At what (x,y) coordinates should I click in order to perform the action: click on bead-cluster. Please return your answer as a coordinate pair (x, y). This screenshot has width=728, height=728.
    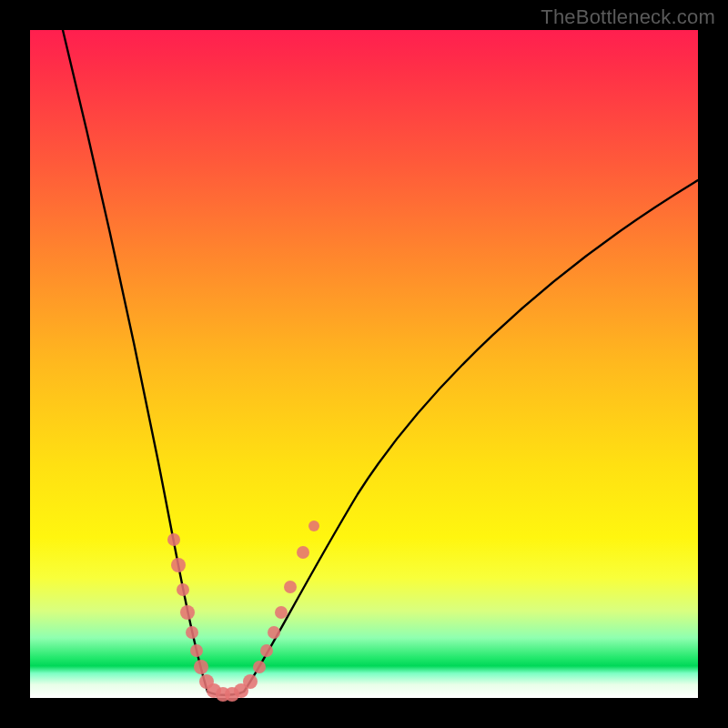
    Looking at the image, I should click on (244, 612).